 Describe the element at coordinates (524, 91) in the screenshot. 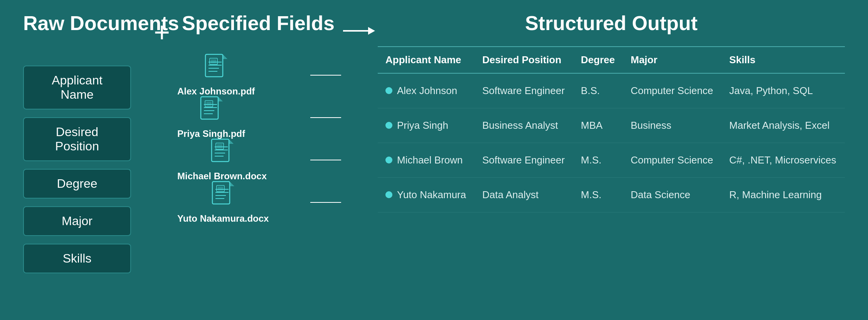

I see `cell-position-1: Software Engineer` at that location.